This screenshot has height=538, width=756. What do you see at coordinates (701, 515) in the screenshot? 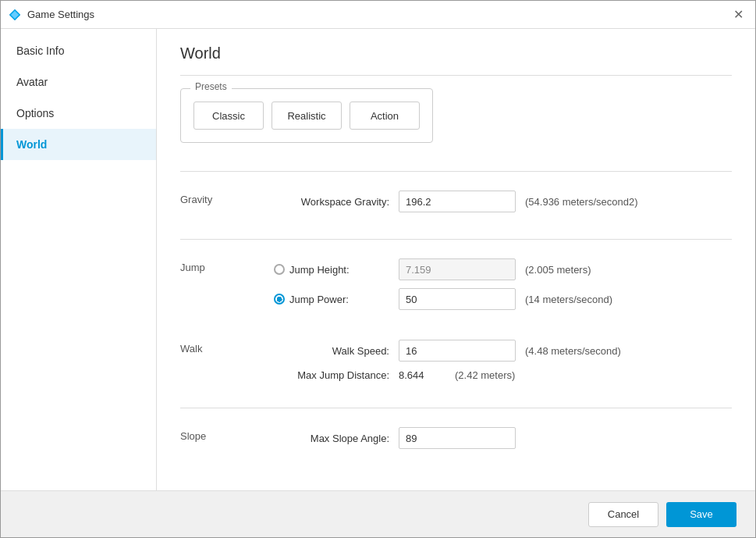
I see `save-button: Save` at bounding box center [701, 515].